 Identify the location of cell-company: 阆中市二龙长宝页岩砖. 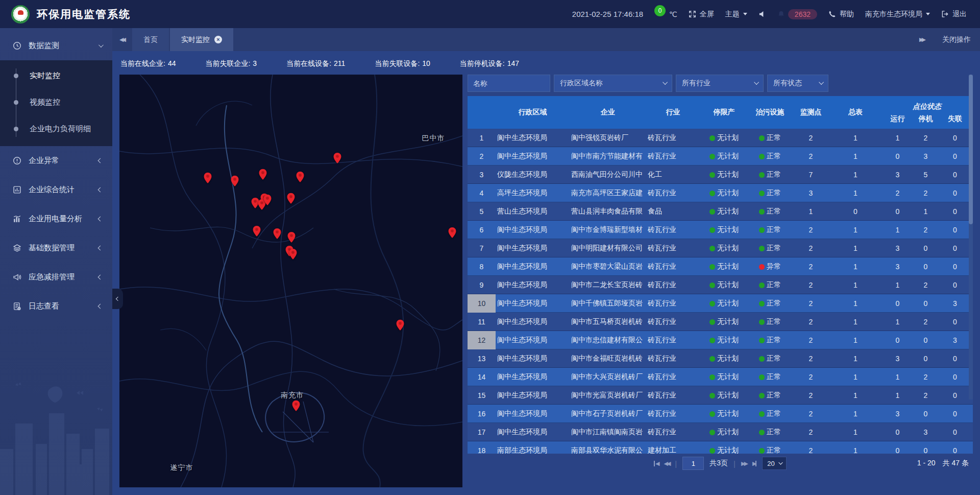
(608, 285).